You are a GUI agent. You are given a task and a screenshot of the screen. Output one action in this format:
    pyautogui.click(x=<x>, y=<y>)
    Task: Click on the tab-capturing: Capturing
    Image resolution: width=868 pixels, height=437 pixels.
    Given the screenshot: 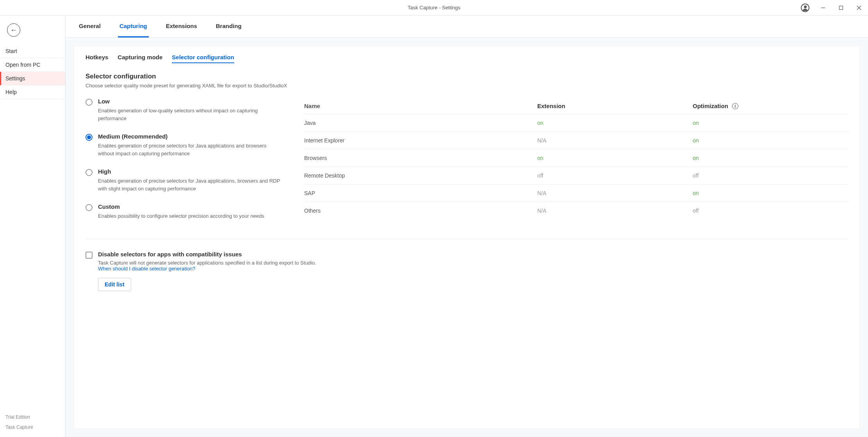 What is the action you would take?
    pyautogui.click(x=134, y=27)
    